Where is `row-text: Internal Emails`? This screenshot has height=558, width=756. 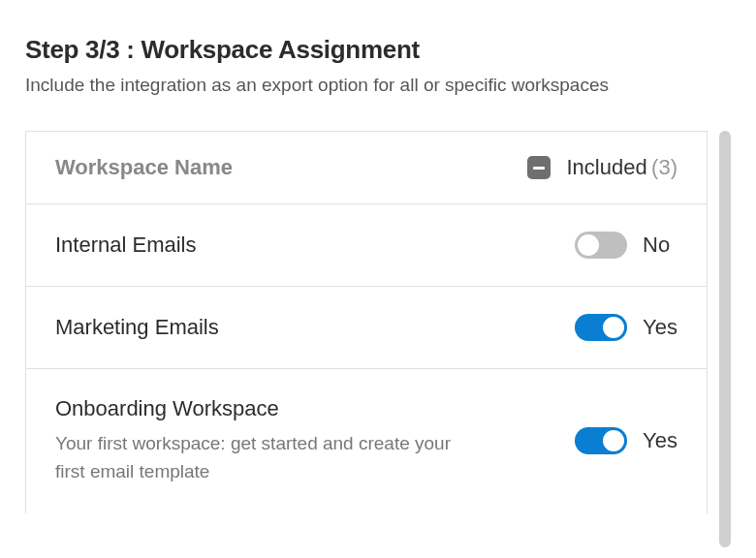
row-text: Internal Emails is located at coordinates (315, 245).